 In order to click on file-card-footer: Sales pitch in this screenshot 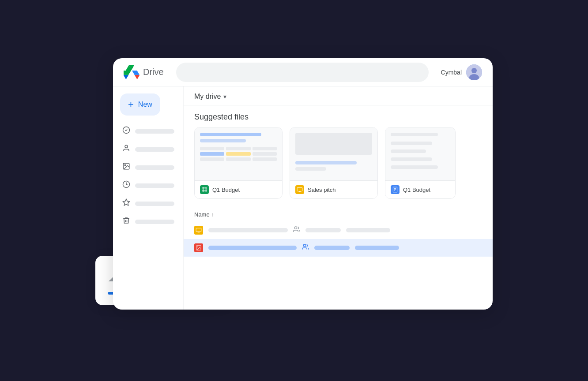, I will do `click(334, 190)`.